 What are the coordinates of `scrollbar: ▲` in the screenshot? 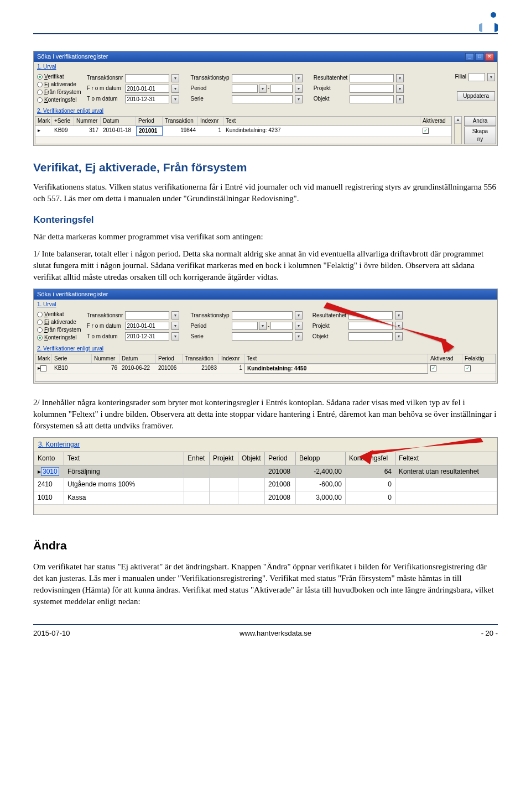 It's located at (458, 130).